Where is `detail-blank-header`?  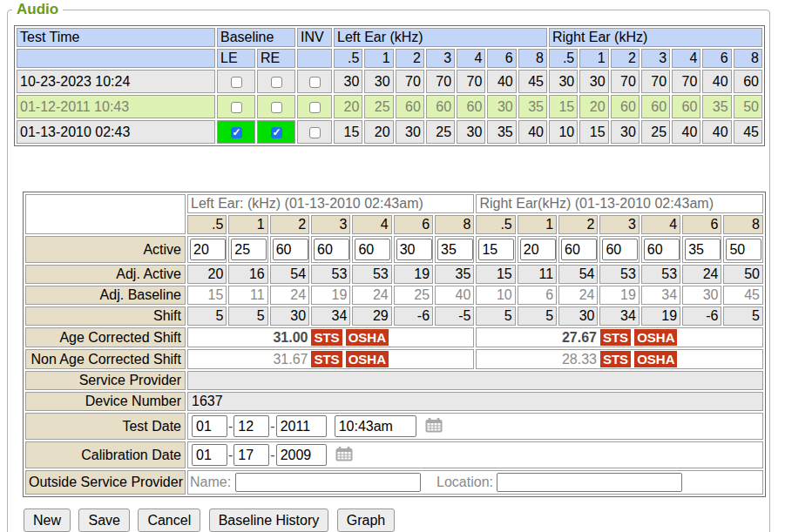
detail-blank-header is located at coordinates (105, 214).